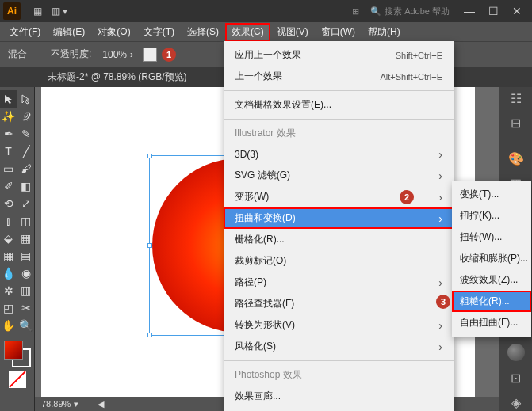 This screenshot has width=532, height=411. What do you see at coordinates (516, 402) in the screenshot?
I see `layers-panel-icon: ◈` at bounding box center [516, 402].